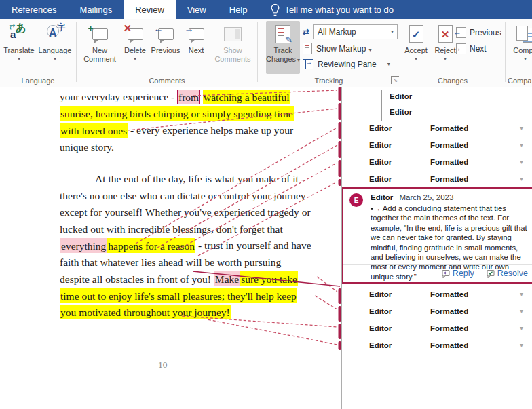 The height and width of the screenshot is (409, 532). Describe the element at coordinates (149, 9) in the screenshot. I see `tab-review: Review` at that location.